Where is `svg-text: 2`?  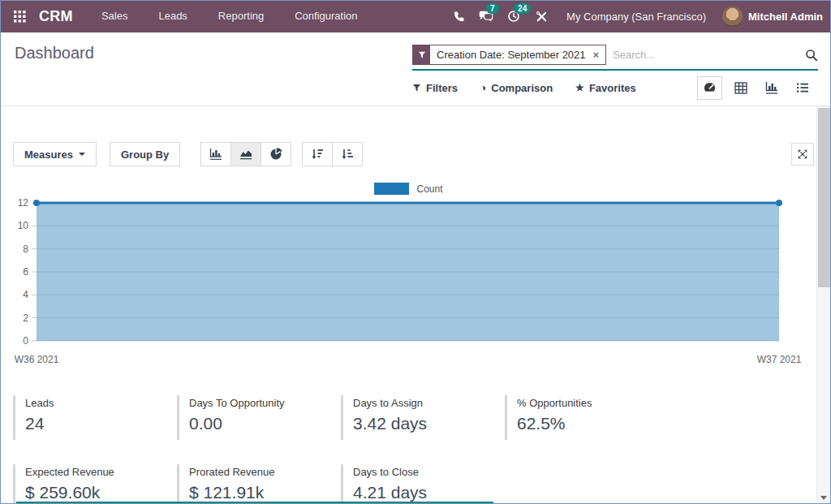 svg-text: 2 is located at coordinates (26, 318).